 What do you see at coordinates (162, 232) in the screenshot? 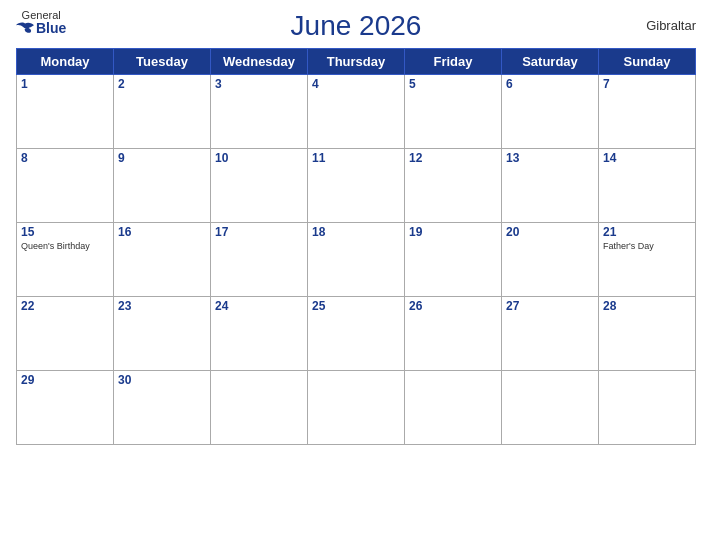
I see `day-number: 16` at bounding box center [162, 232].